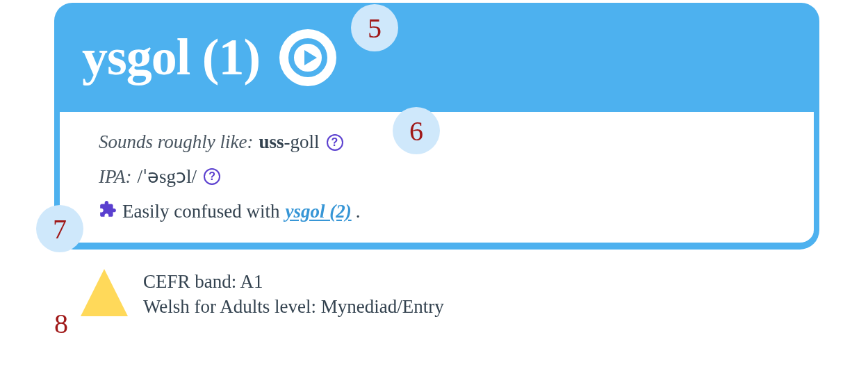 The image size is (868, 392). Describe the element at coordinates (167, 177) in the screenshot. I see `ipa-value: /ˈəsgɔl/` at that location.